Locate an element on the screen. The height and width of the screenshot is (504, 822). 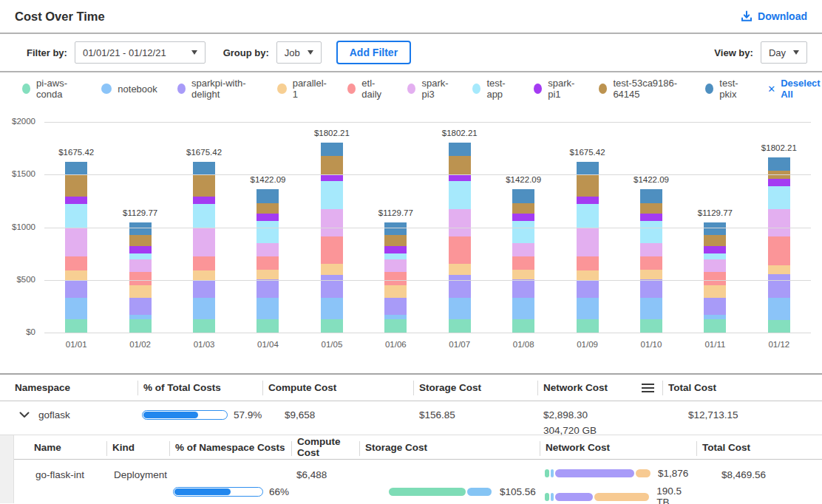
stacked-bar-01/12 is located at coordinates (779, 245).